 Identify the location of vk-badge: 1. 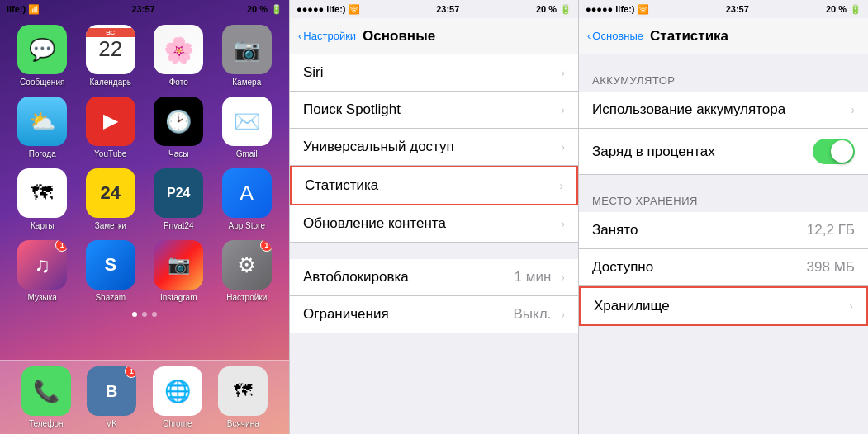
(130, 372).